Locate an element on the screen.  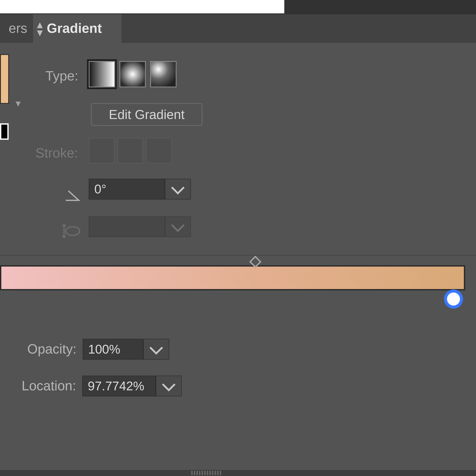
location-input: 97.7742% is located at coordinates (119, 386).